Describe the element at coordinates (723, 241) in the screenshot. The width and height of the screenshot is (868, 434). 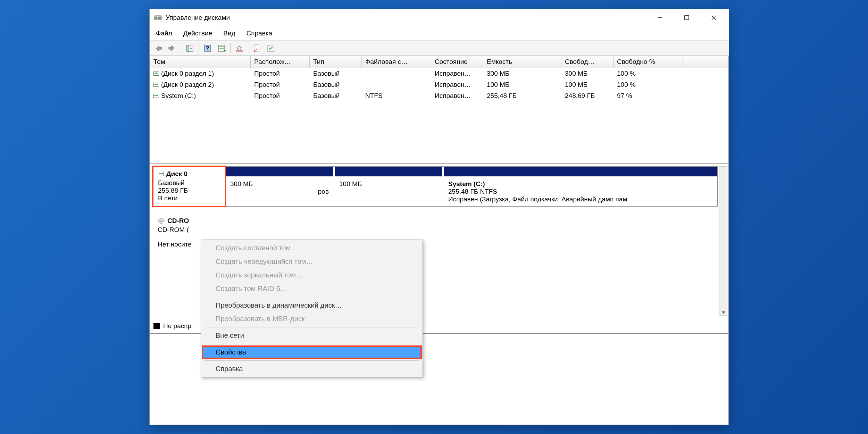
I see `vertical-scrollbar` at that location.